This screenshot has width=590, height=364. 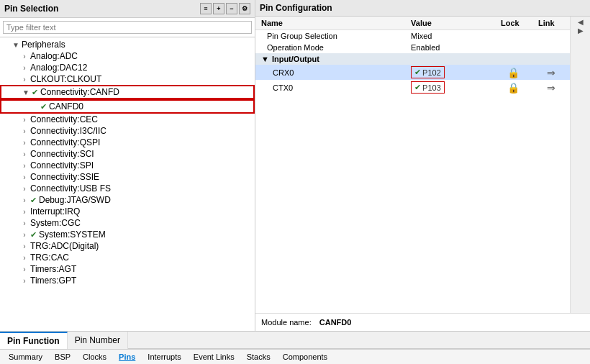 What do you see at coordinates (127, 92) in the screenshot?
I see `tree-item-connectivity-canfd: ▼ ✔ Connectivity:CANFD` at bounding box center [127, 92].